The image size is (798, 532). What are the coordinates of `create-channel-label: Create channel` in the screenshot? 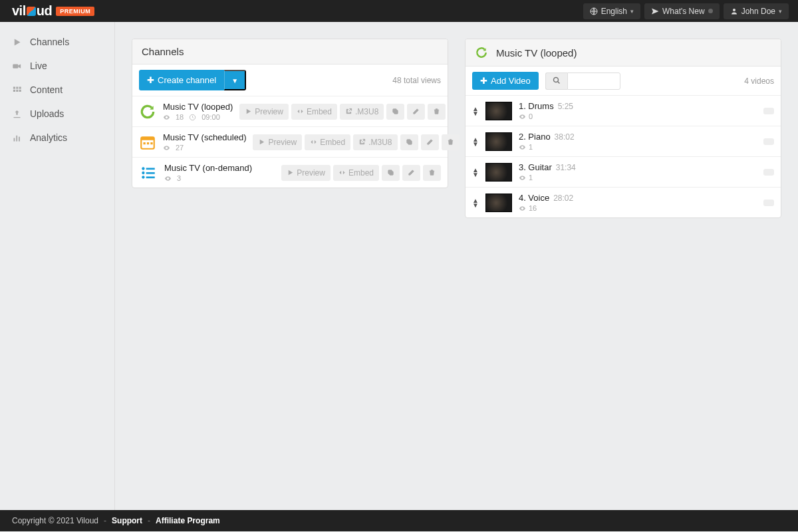 It's located at (187, 80).